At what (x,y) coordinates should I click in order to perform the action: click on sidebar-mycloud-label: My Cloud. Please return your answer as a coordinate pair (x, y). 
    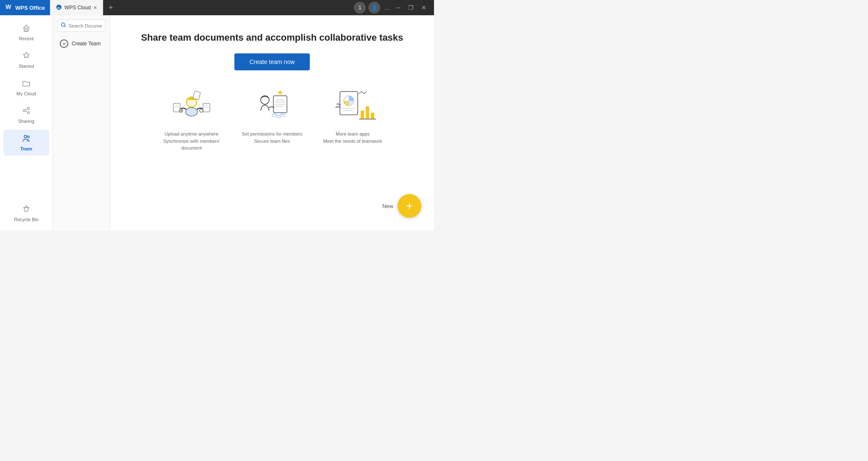
    Looking at the image, I should click on (26, 94).